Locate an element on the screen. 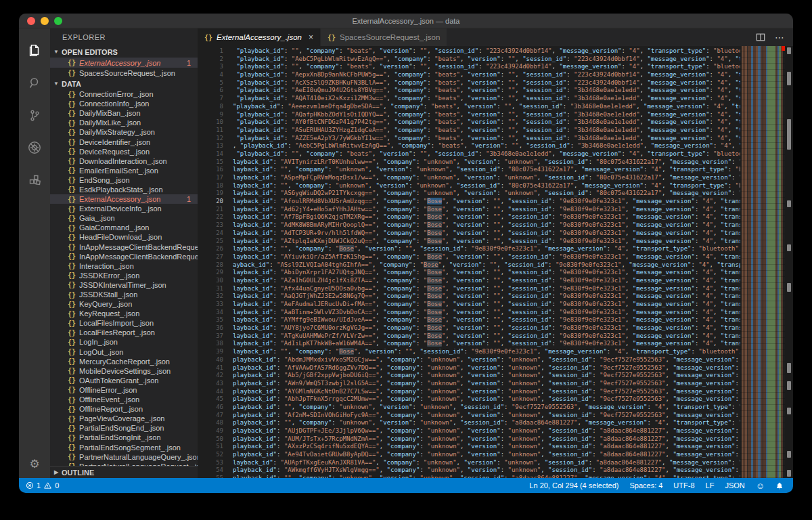 This screenshot has height=520, width=812. minimize-window-button is located at coordinates (45, 21).